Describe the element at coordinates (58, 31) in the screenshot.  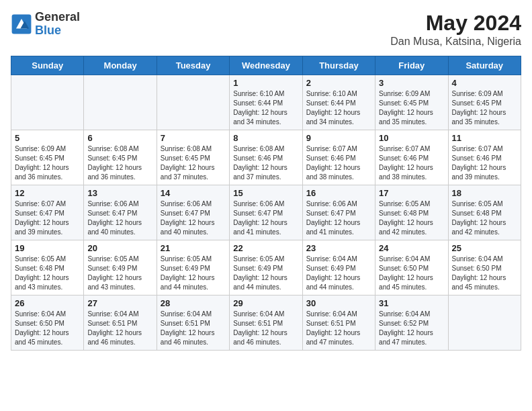
I see `logo-blue-text: Blue` at that location.